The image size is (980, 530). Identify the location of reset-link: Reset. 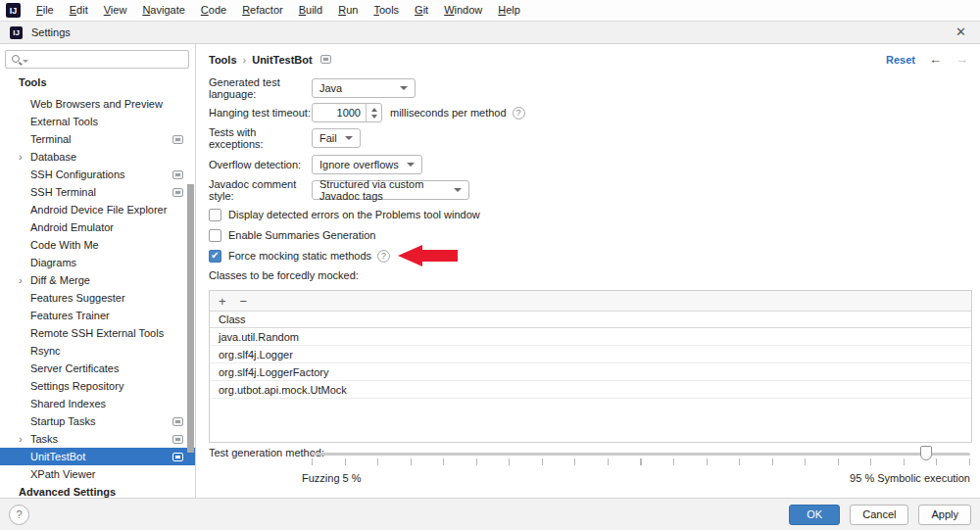
(901, 60).